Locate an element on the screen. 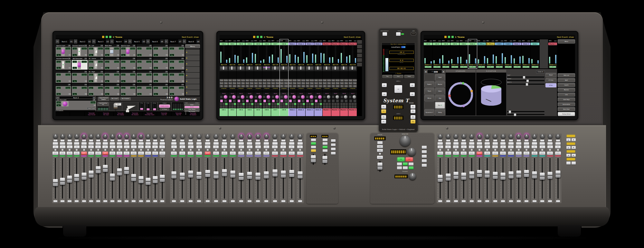 This screenshot has height=248, width=644. strip-name-block: CH 4 is located at coordinates (250, 112).